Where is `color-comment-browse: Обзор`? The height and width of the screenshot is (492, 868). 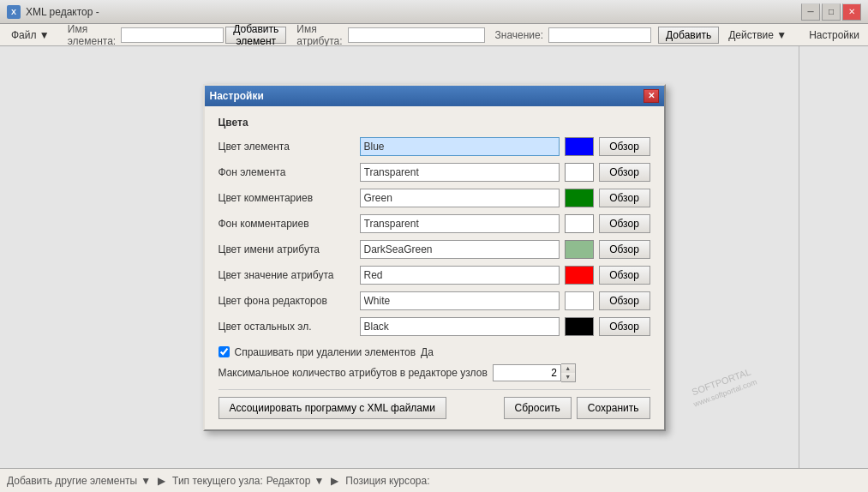 color-comment-browse: Обзор is located at coordinates (625, 198).